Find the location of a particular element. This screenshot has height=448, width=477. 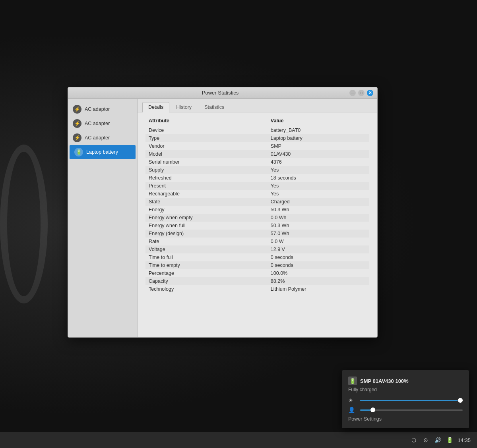

volume-icon: 👤 is located at coordinates (352, 410).